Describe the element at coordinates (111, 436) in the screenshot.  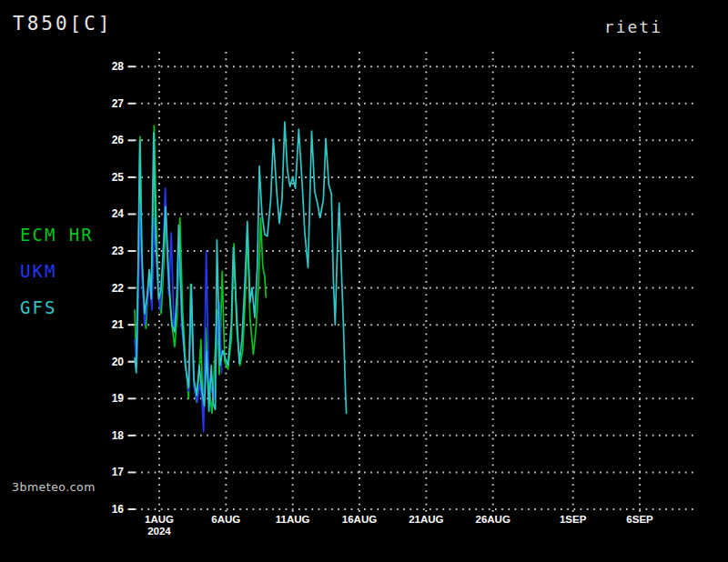
I see `y-axis-label-18: 18` at that location.